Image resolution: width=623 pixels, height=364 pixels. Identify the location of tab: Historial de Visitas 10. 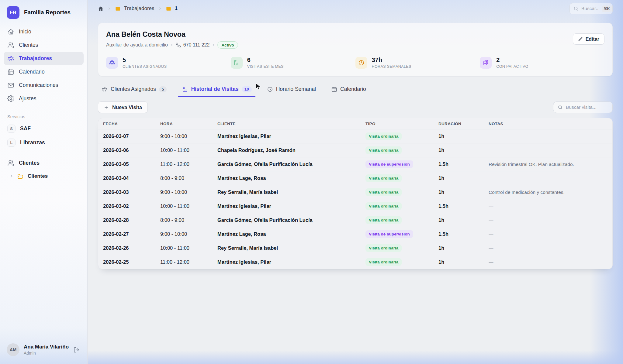
(216, 90).